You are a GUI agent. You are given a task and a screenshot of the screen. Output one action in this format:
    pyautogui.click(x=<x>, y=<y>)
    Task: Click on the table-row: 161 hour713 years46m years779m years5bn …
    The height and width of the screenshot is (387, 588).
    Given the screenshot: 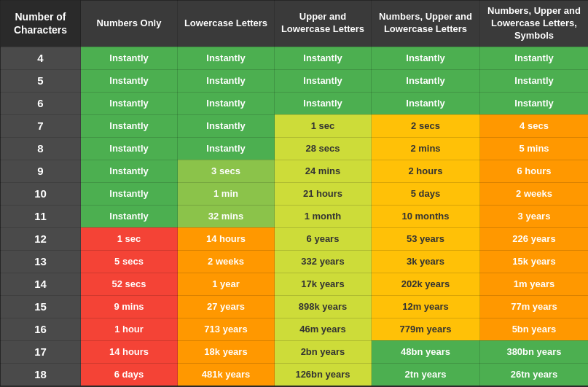 What is the action you would take?
    pyautogui.click(x=294, y=329)
    